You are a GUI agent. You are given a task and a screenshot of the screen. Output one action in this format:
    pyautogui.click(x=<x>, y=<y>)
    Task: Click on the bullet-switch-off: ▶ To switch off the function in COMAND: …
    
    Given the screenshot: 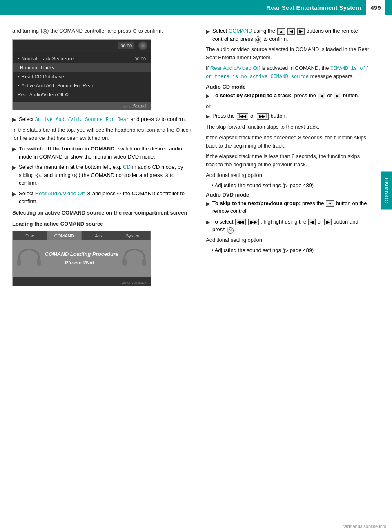 What is the action you would take?
    pyautogui.click(x=102, y=153)
    